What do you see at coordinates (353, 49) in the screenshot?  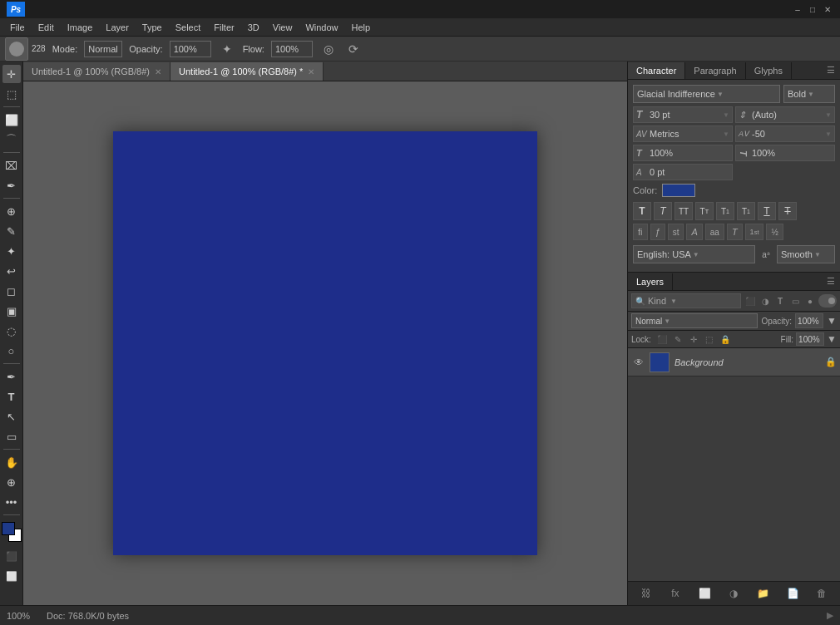 I see `smoothing-icon: ⟳` at bounding box center [353, 49].